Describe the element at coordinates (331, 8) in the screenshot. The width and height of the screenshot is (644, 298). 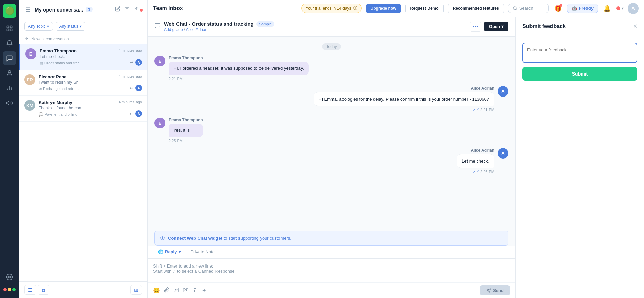
I see `trial-badge: Your trial ends in 14 days ⓘ` at that location.